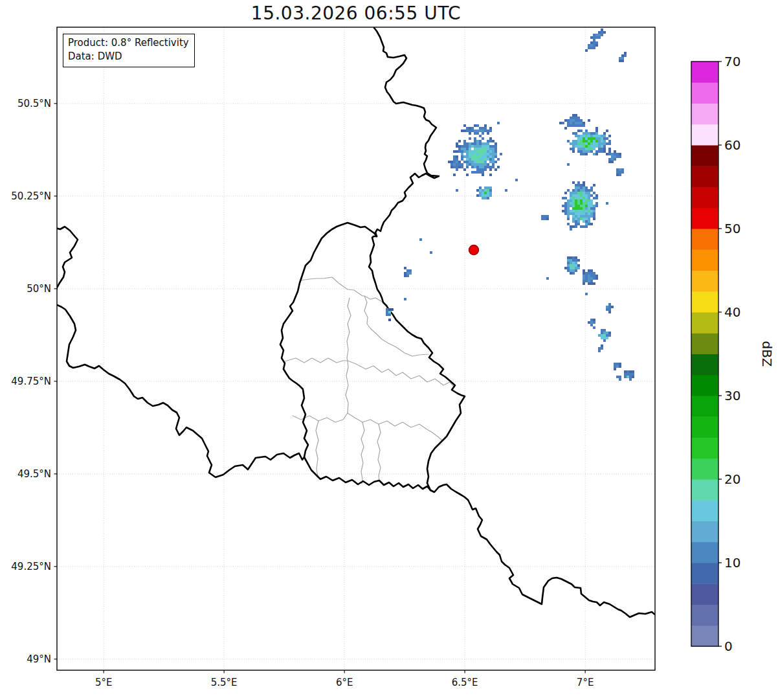  Describe the element at coordinates (104, 683) in the screenshot. I see `x-tick-label: 5°E` at that location.